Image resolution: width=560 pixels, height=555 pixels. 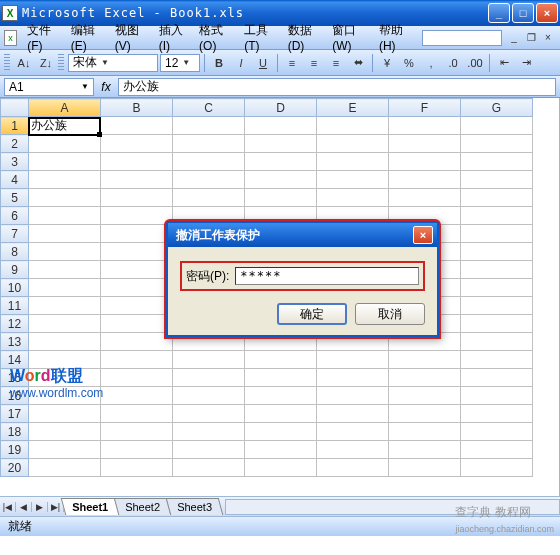 I want to click on dialog-titlebar: 撤消工作表保护 ×, so click(x=302, y=235).